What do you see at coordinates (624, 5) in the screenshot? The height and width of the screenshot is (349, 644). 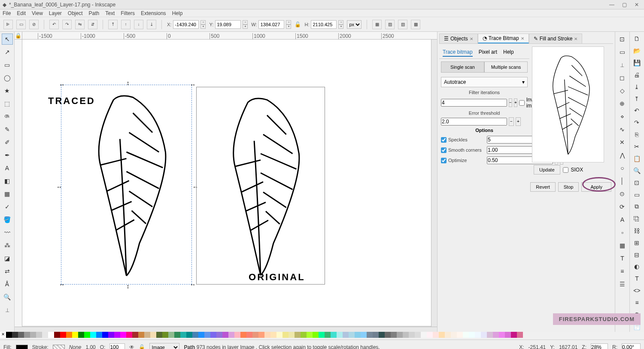 I see `maximize-icon: ▢` at bounding box center [624, 5].